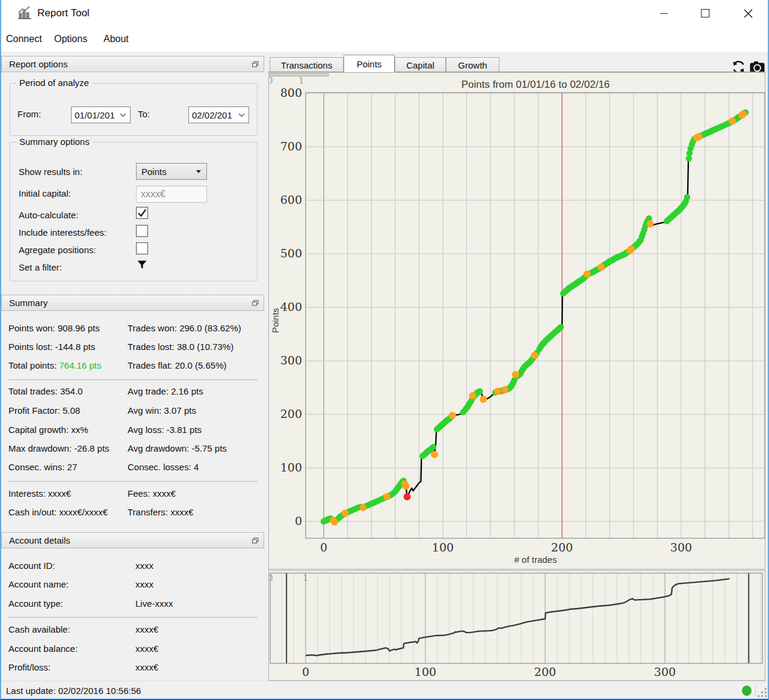 The width and height of the screenshot is (769, 700). Describe the element at coordinates (142, 213) in the screenshot. I see `checkmark-icon` at that location.